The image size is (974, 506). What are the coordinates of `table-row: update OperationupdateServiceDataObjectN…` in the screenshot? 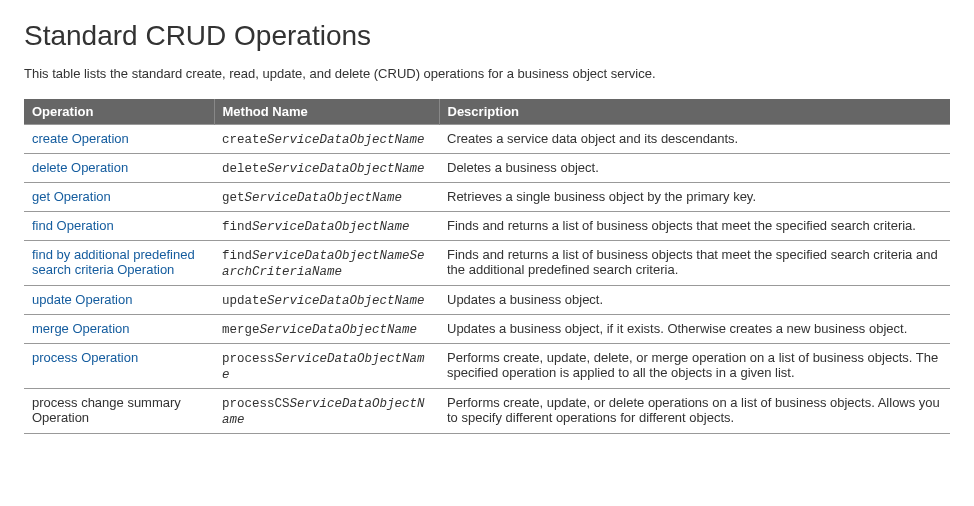 It's located at (487, 300).